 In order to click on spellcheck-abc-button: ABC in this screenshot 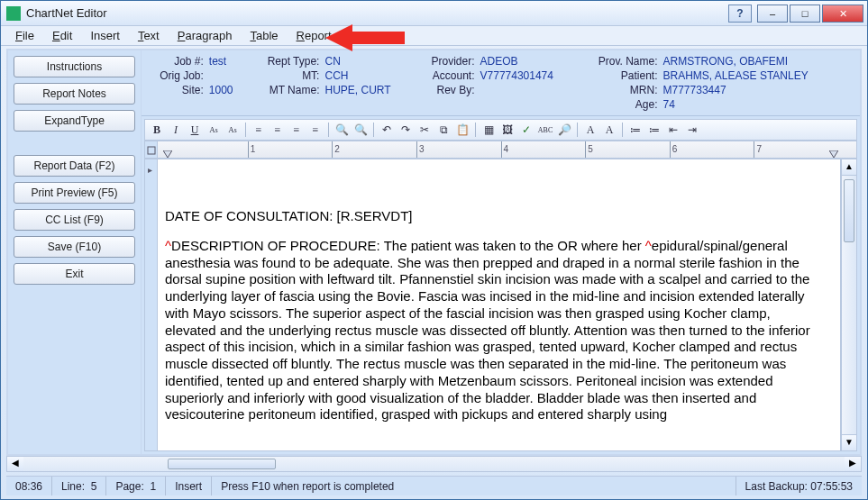, I will do `click(545, 130)`.